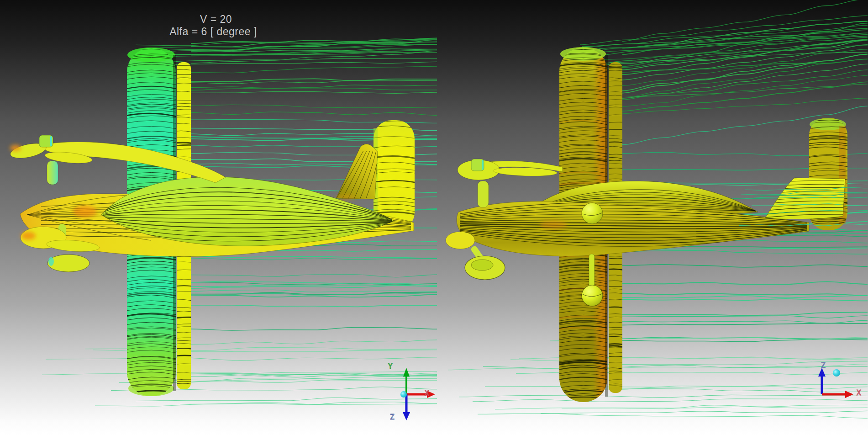 The height and width of the screenshot is (435, 868). I want to click on stagnation-spot-nose-left, so click(85, 212).